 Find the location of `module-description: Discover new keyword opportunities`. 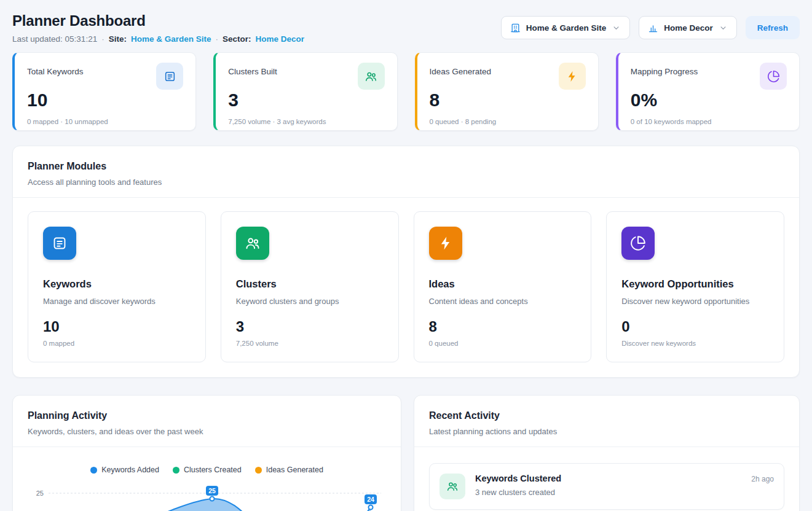

module-description: Discover new keyword opportunities is located at coordinates (695, 301).